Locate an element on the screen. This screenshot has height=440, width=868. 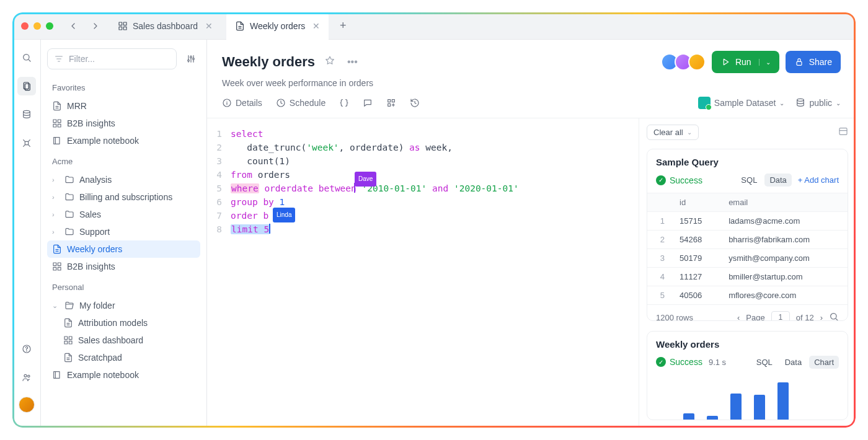
schema-selector: public ⌄ is located at coordinates (818, 103).